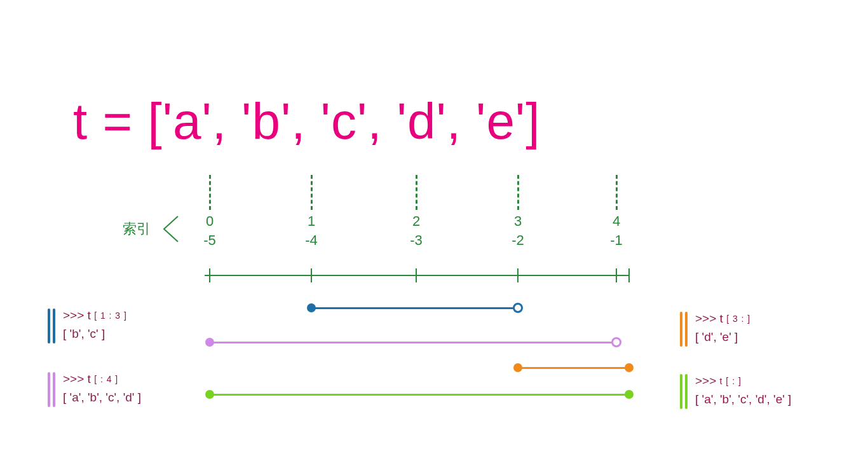 The height and width of the screenshot is (458, 868). What do you see at coordinates (311, 240) in the screenshot?
I see `index-negative: -4` at bounding box center [311, 240].